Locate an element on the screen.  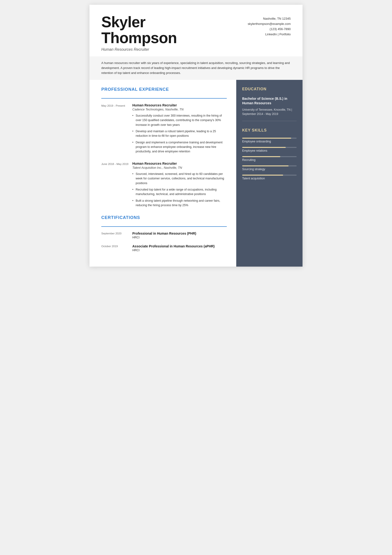
candidate-name: Skyler Thompson is located at coordinates (139, 30).